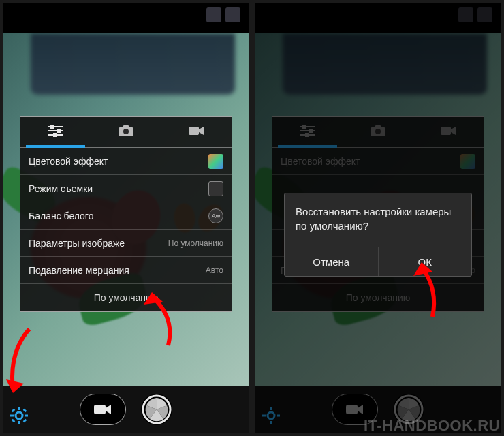 Image resolution: width=504 pixels, height=436 pixels. I want to click on dialog-buttons: Отмена ОК, so click(378, 262).